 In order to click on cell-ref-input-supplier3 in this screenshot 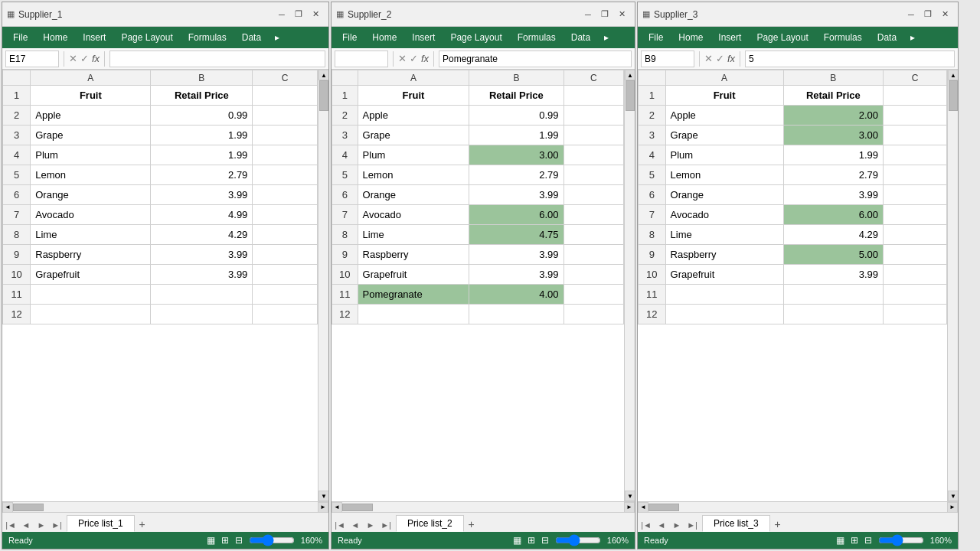, I will do `click(668, 59)`.